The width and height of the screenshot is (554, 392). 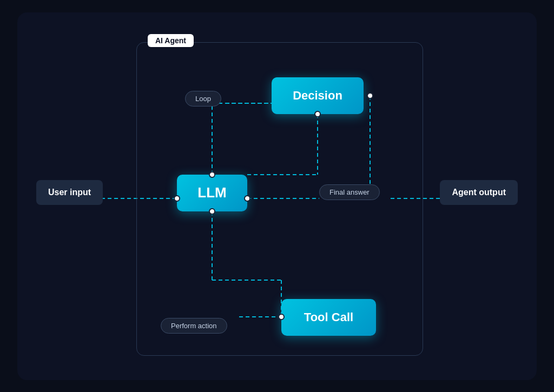 I want to click on llm-node: LLM, so click(x=212, y=193).